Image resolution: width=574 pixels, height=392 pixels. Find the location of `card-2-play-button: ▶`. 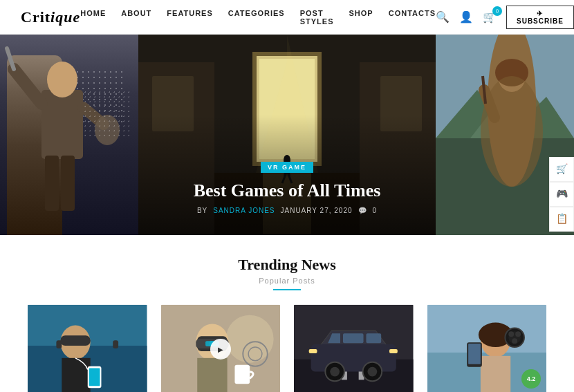

card-2-play-button: ▶ is located at coordinates (221, 349).